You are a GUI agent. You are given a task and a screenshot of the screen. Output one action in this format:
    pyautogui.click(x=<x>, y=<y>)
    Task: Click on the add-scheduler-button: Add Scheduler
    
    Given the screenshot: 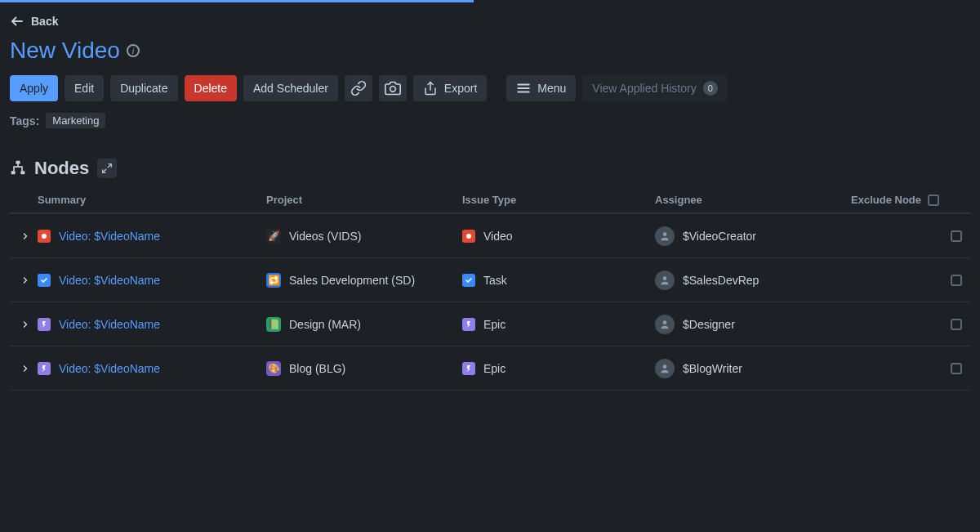 What is the action you would take?
    pyautogui.click(x=291, y=88)
    